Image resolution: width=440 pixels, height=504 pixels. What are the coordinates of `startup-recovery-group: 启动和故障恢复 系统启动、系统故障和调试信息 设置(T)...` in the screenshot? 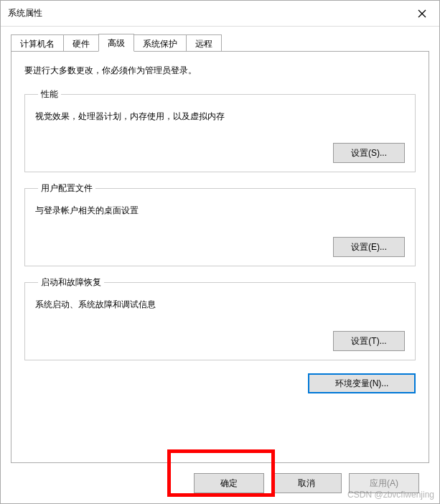 It's located at (220, 319).